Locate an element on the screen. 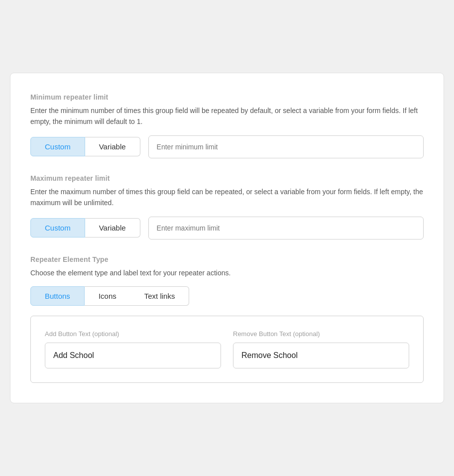  max-repeater-input-row: Custom Variable is located at coordinates (227, 228).